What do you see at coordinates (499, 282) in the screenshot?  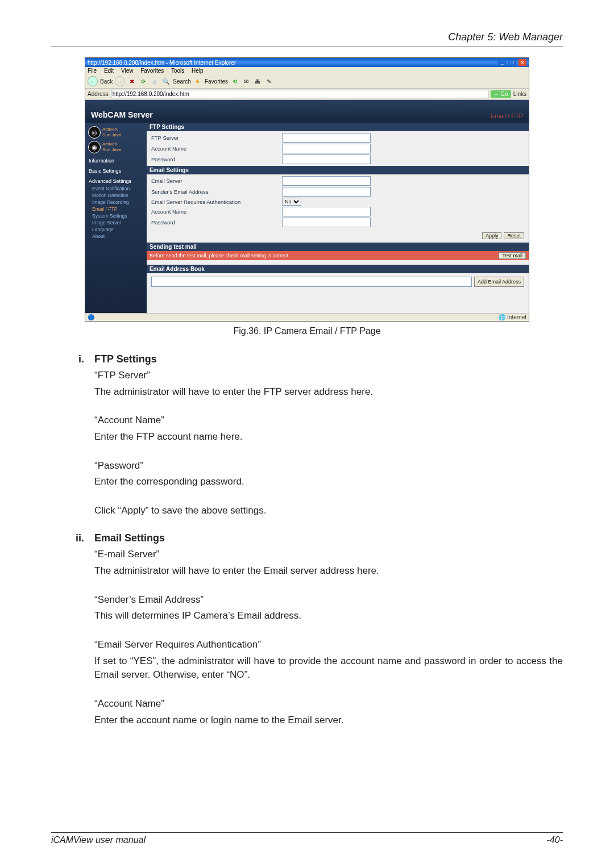 I see `add-email-address-button: Add Email Address` at bounding box center [499, 282].